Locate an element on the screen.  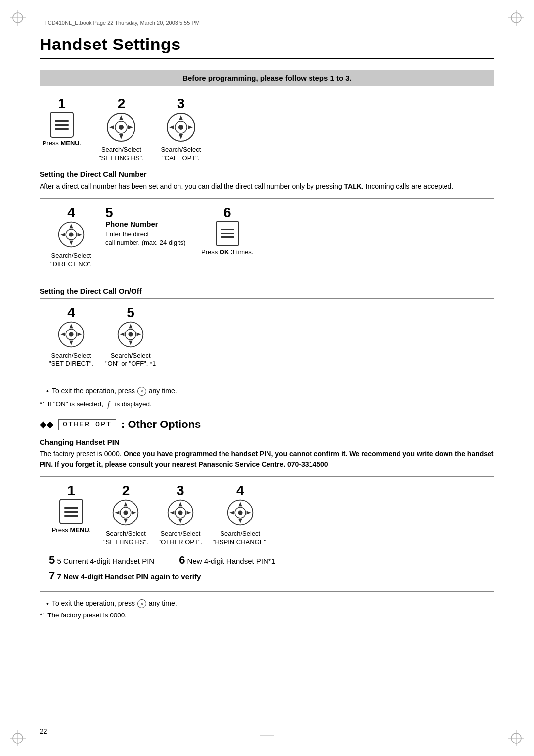
pin-step-4-label: Search/Select"HSPIN CHANGE". is located at coordinates (240, 538).